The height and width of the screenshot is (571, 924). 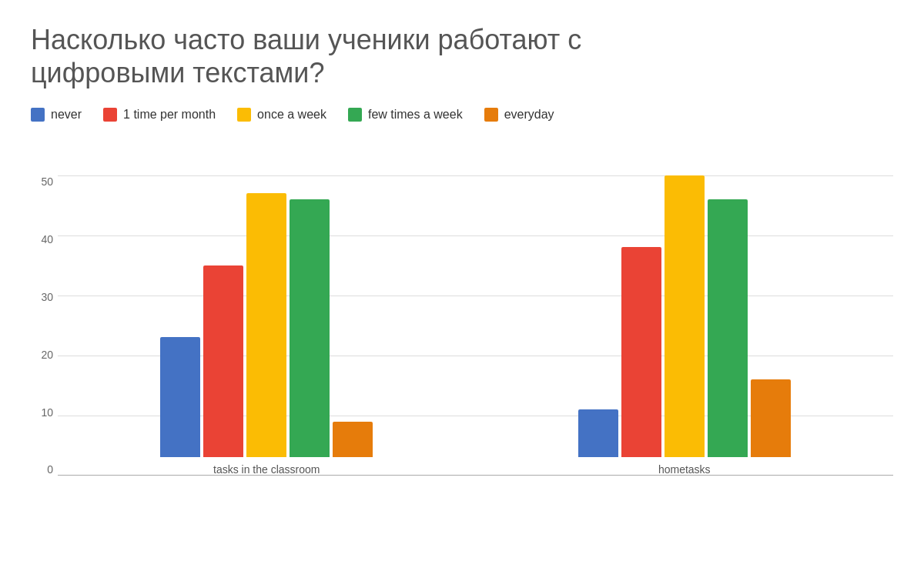 I want to click on legend-label-1: 1 time per month, so click(x=169, y=115).